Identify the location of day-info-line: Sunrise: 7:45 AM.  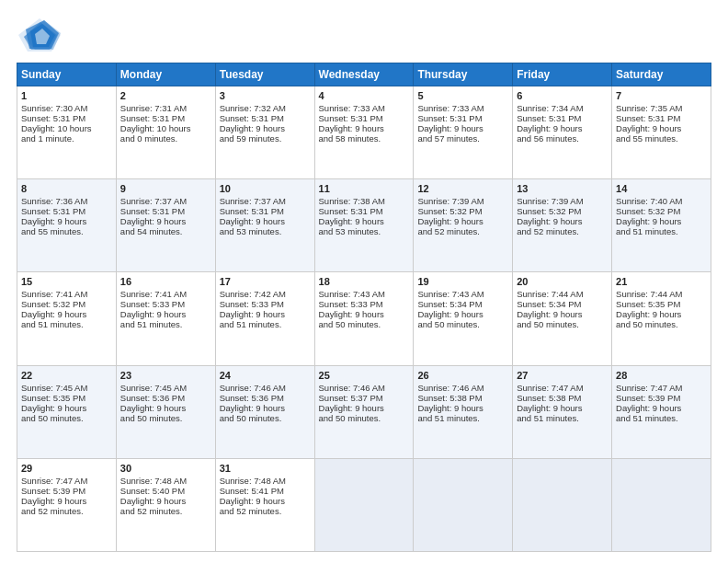
(165, 388).